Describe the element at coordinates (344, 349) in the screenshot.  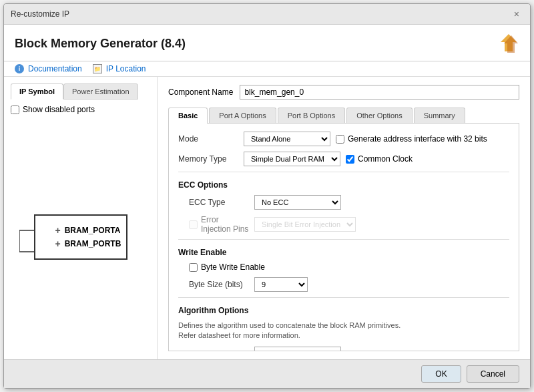
I see `algorithm-row: Algorithm Minimum Area` at that location.